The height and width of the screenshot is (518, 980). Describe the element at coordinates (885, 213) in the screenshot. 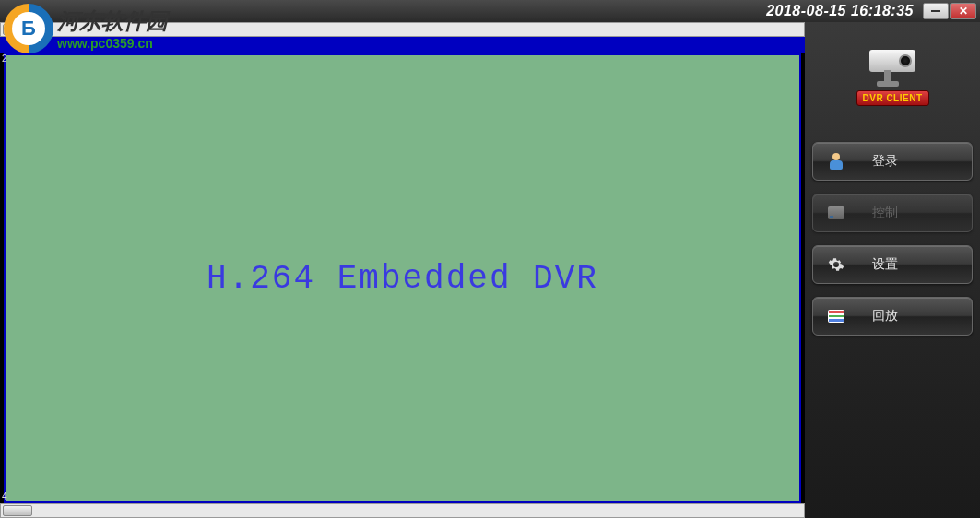

I see `control-label: 控制` at that location.